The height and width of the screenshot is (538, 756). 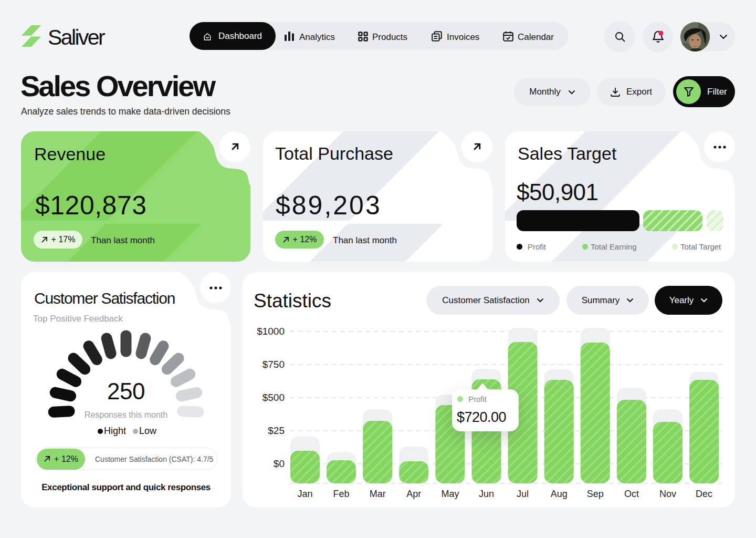 What do you see at coordinates (414, 494) in the screenshot?
I see `svg-text: Apr` at bounding box center [414, 494].